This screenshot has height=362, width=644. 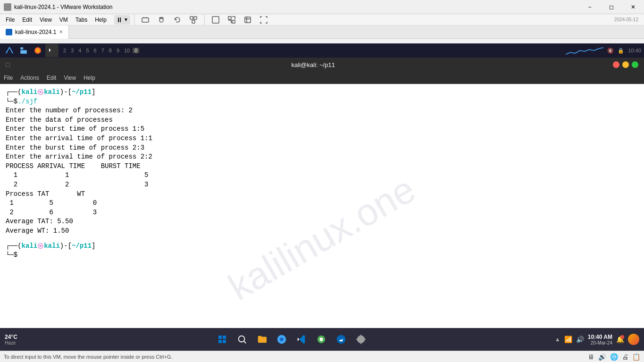 What do you see at coordinates (590, 7) in the screenshot?
I see `minimize-button: −` at bounding box center [590, 7].